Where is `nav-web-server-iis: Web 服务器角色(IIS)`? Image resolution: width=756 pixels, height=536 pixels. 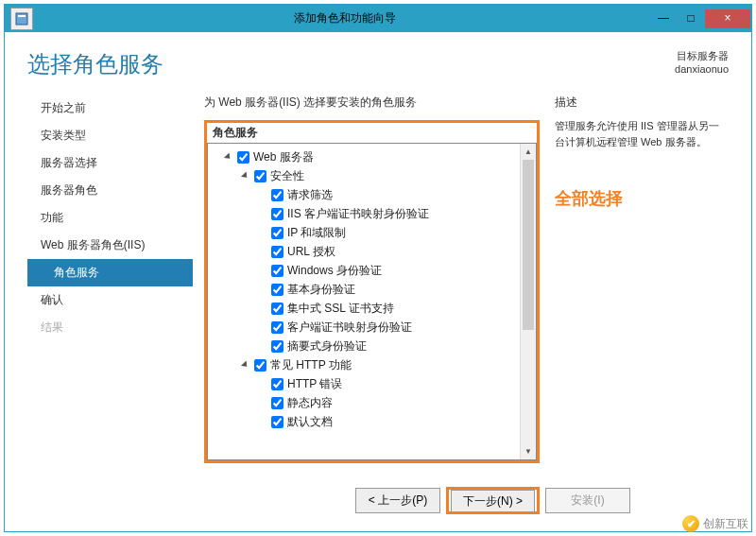 nav-web-server-iis: Web 服务器角色(IIS) is located at coordinates (110, 246).